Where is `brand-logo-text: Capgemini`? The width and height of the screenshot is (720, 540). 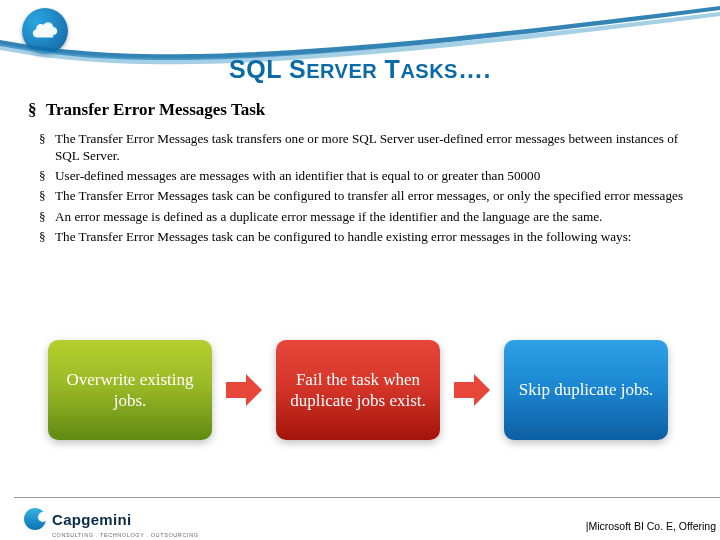 brand-logo-text: Capgemini is located at coordinates (92, 520).